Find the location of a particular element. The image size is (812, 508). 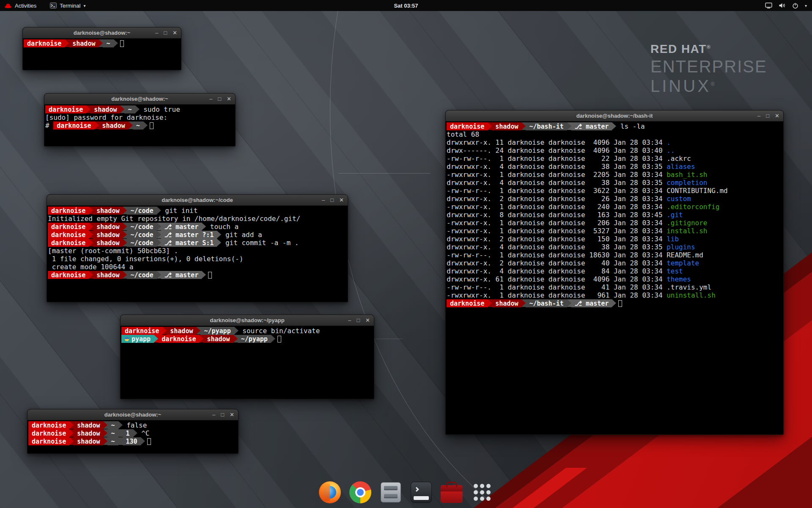

terminal-text: drwxrwxr-x. 2 darknoise darknoise 150 Ja… is located at coordinates (557, 239).